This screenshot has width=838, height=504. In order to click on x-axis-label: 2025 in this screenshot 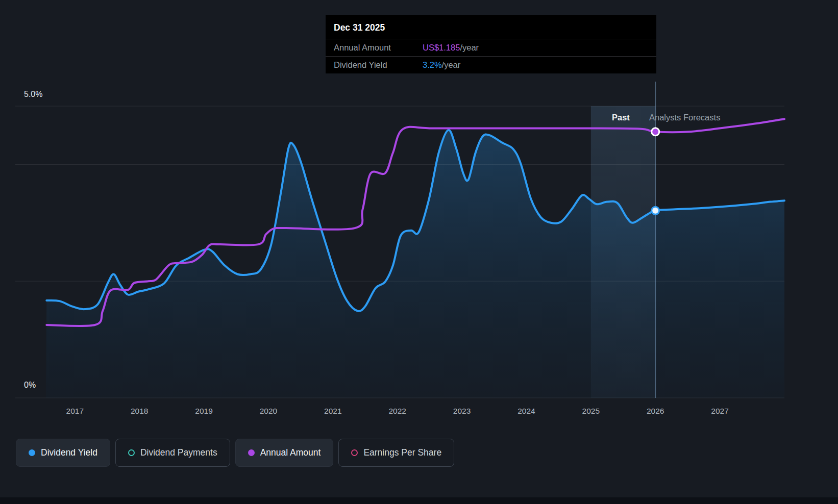, I will do `click(591, 411)`.